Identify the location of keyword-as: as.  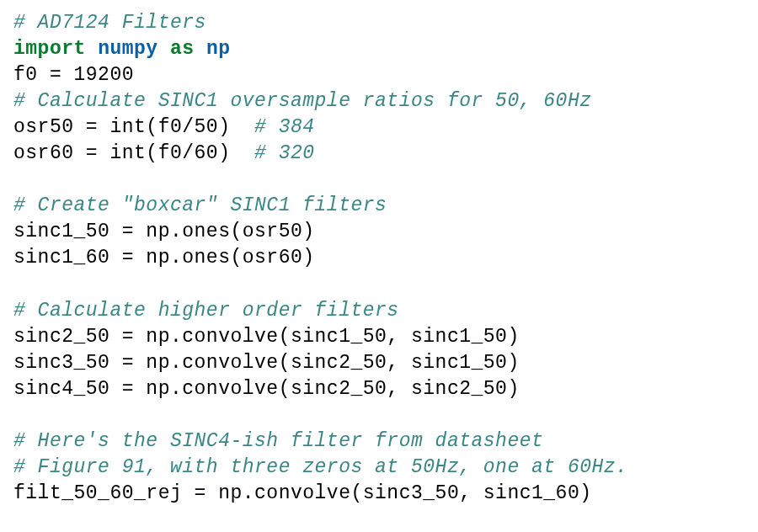
(182, 49).